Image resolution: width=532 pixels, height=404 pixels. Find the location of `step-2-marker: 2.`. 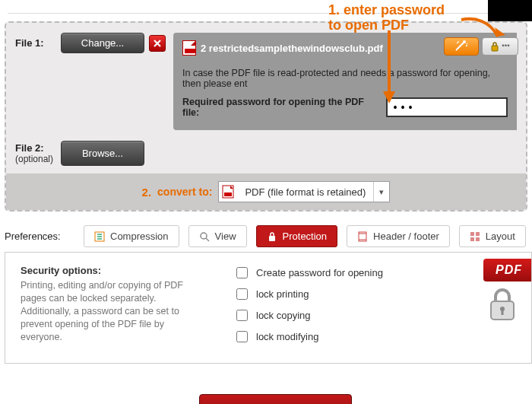

step-2-marker: 2. is located at coordinates (147, 192).